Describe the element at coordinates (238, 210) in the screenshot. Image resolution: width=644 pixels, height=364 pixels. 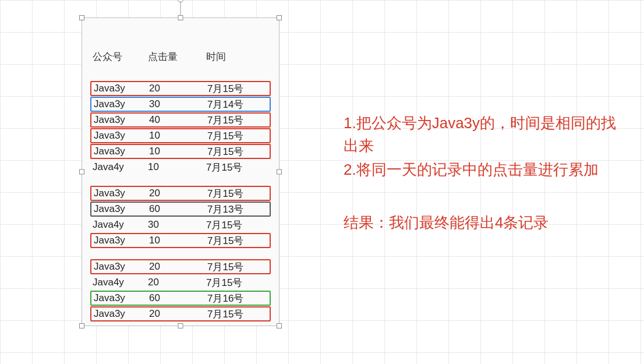
I see `cell-time: 7月13号` at that location.